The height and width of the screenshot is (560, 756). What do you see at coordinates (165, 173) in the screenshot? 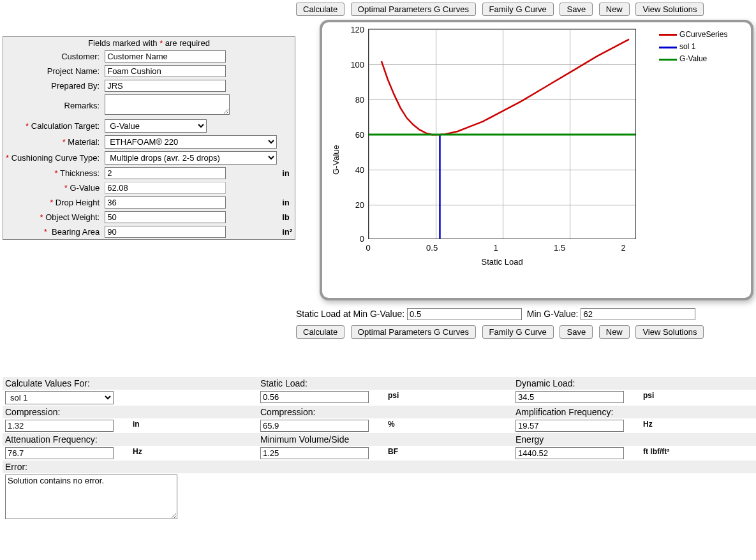
I see `thickness-field` at bounding box center [165, 173].